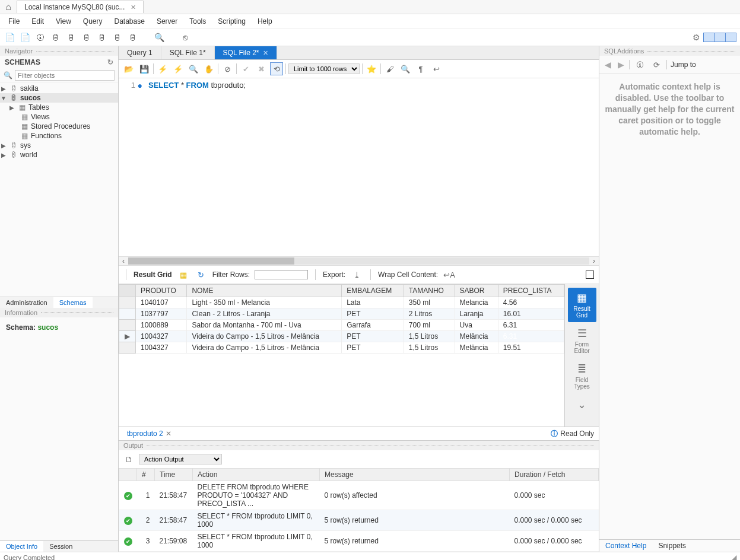 This screenshot has height=560, width=740. Describe the element at coordinates (281, 275) in the screenshot. I see `filter-rows-input` at that location.